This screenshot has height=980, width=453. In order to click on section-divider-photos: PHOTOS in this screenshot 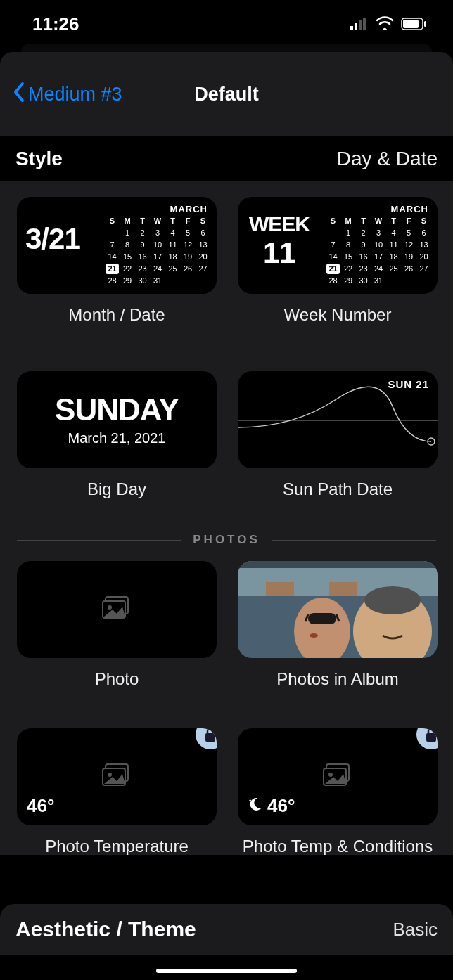, I will do `click(226, 540)`.